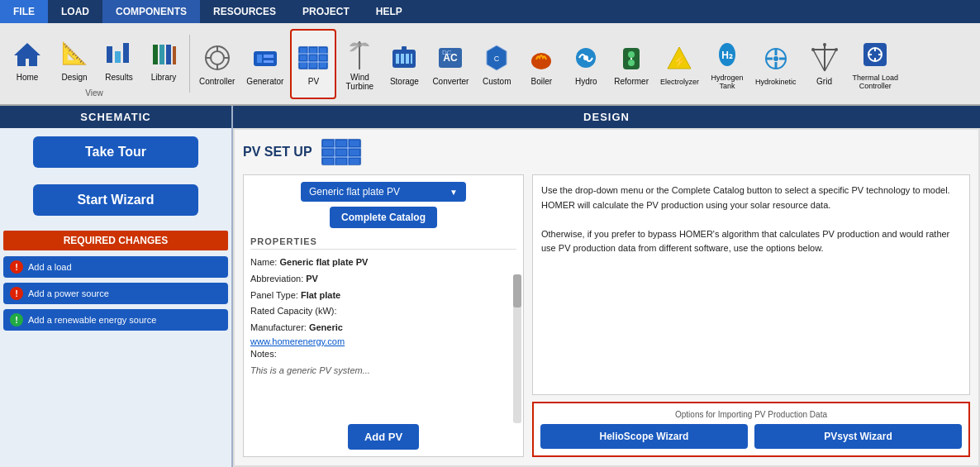  Describe the element at coordinates (119, 60) in the screenshot. I see `results-button: Results` at that location.